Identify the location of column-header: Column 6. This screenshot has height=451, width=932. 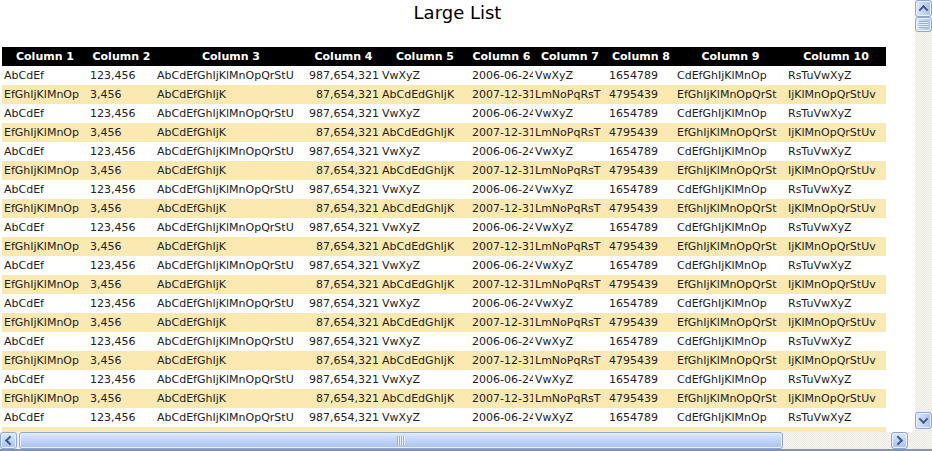
(502, 56).